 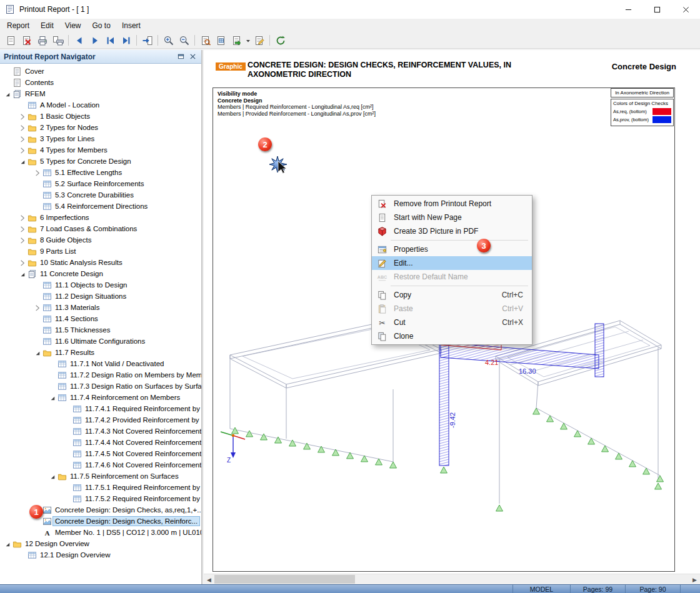 I want to click on edit-header-button, so click(x=259, y=40).